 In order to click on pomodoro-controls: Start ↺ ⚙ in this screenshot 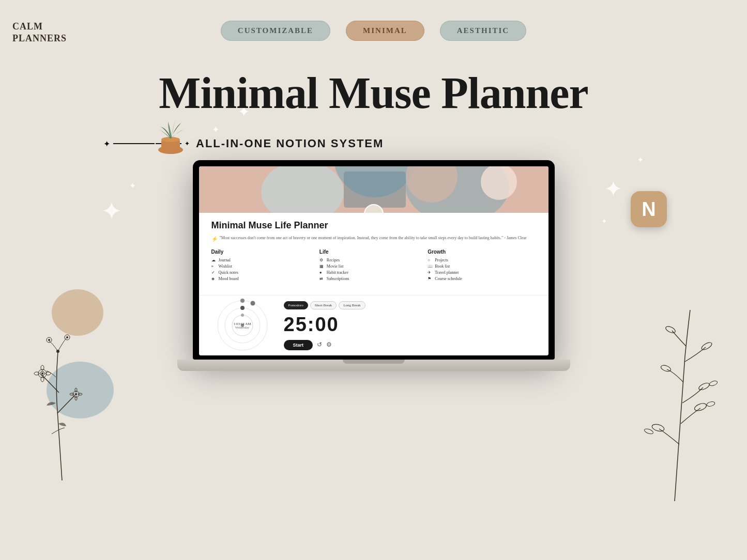, I will do `click(410, 345)`.